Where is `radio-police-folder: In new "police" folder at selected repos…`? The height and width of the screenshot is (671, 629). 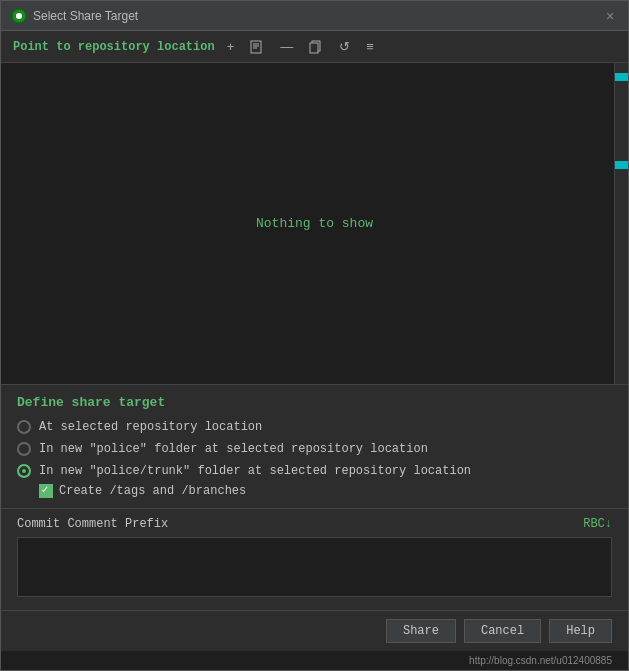
radio-police-folder: In new "police" folder at selected repos… is located at coordinates (314, 449).